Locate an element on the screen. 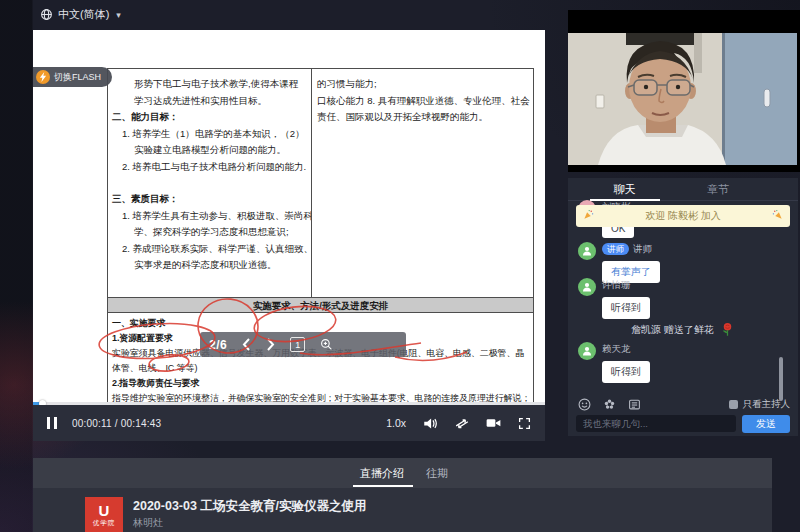  smiley-icon is located at coordinates (584, 404).